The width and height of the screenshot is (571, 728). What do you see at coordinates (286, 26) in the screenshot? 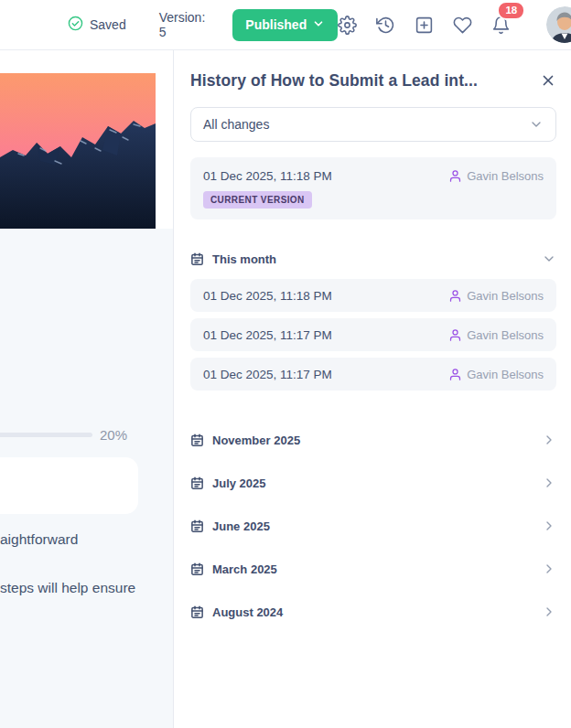
I see `published-button: Published` at bounding box center [286, 26].